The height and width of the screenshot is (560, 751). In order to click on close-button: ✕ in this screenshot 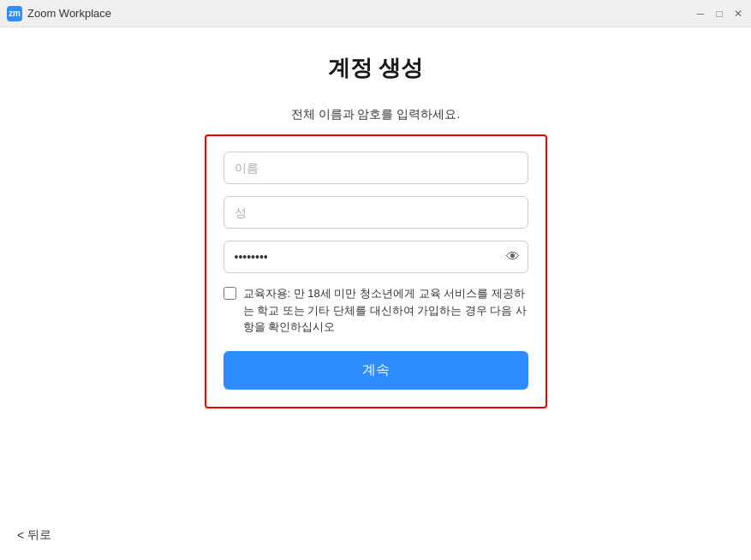, I will do `click(738, 14)`.